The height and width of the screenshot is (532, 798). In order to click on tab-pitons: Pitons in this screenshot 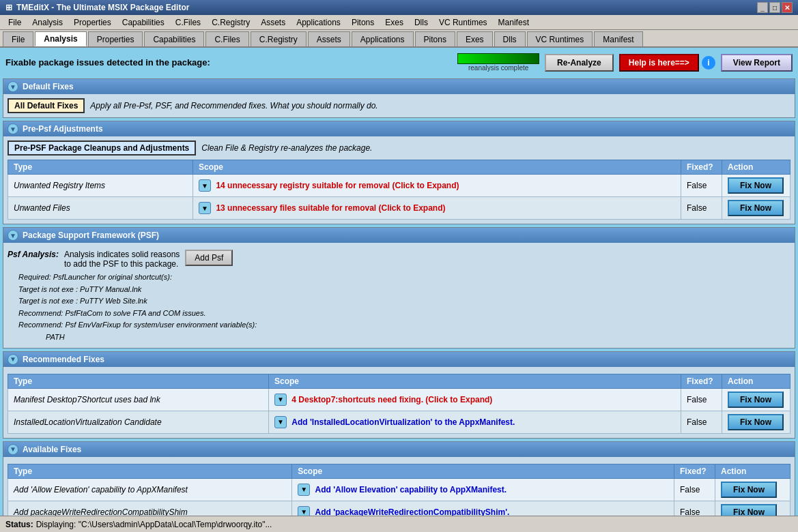, I will do `click(436, 39)`.